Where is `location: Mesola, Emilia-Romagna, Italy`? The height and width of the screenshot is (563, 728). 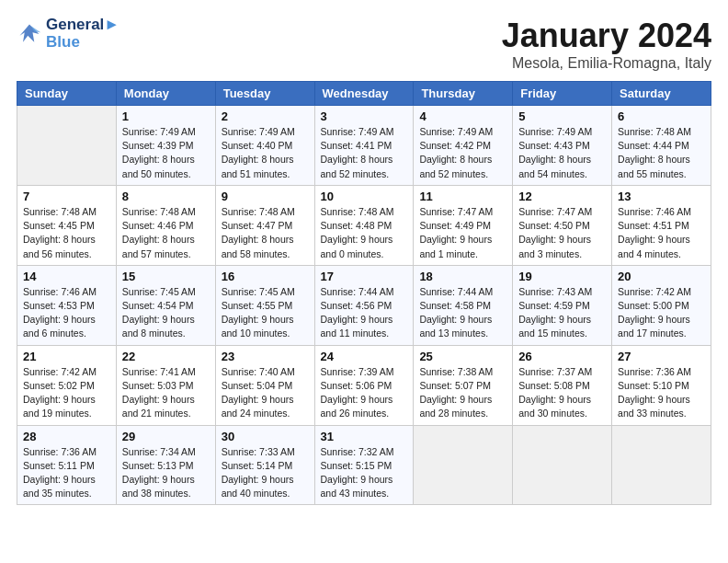 location: Mesola, Emilia-Romagna, Italy is located at coordinates (607, 63).